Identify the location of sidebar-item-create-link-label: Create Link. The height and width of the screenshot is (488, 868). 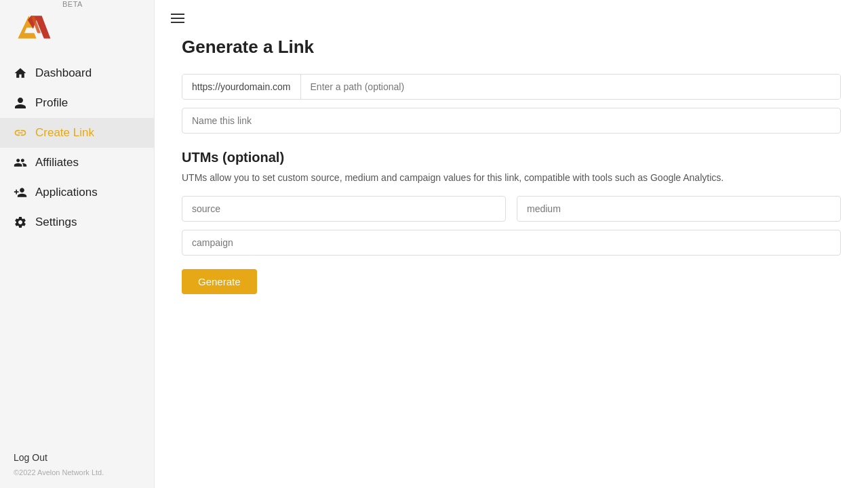
(65, 133).